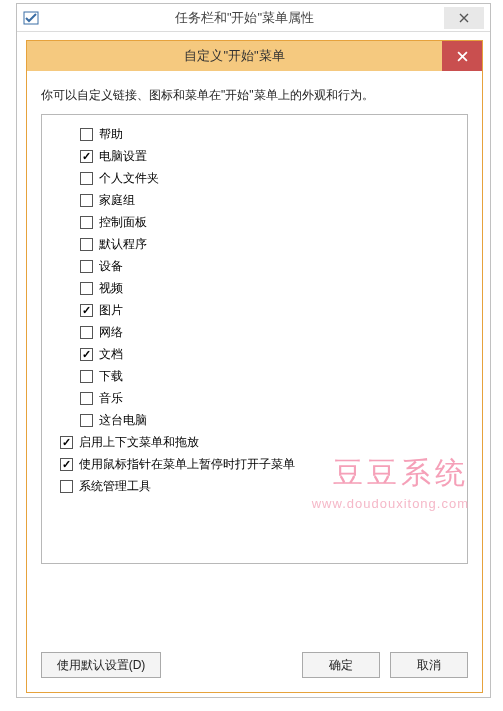 The image size is (503, 711). I want to click on option-item: 设备, so click(254, 266).